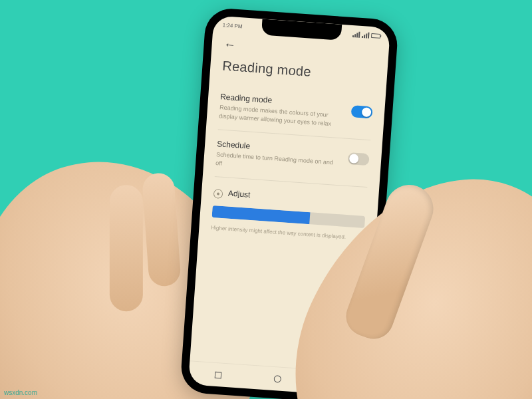 This screenshot has width=532, height=399. What do you see at coordinates (232, 25) in the screenshot?
I see `status-time: 1:24 PM` at bounding box center [232, 25].